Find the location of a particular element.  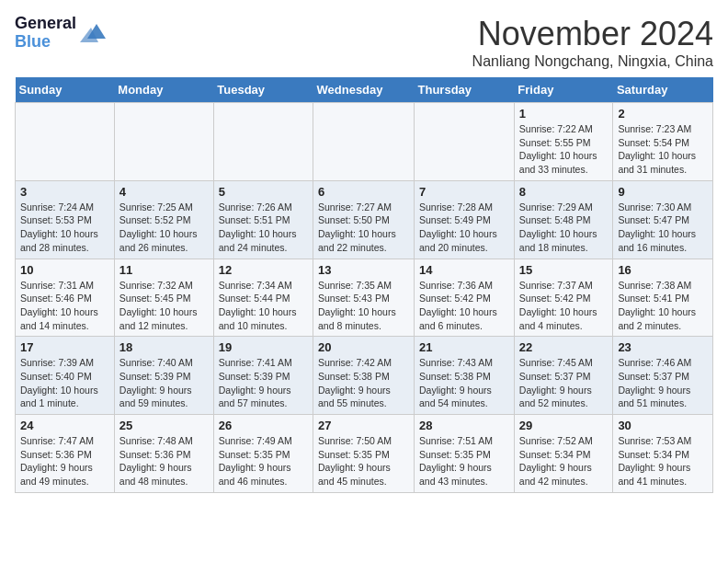

week-row-1: 1Sunrise: 7:22 AM Sunset: 5:55 PM Daylig… is located at coordinates (364, 142).